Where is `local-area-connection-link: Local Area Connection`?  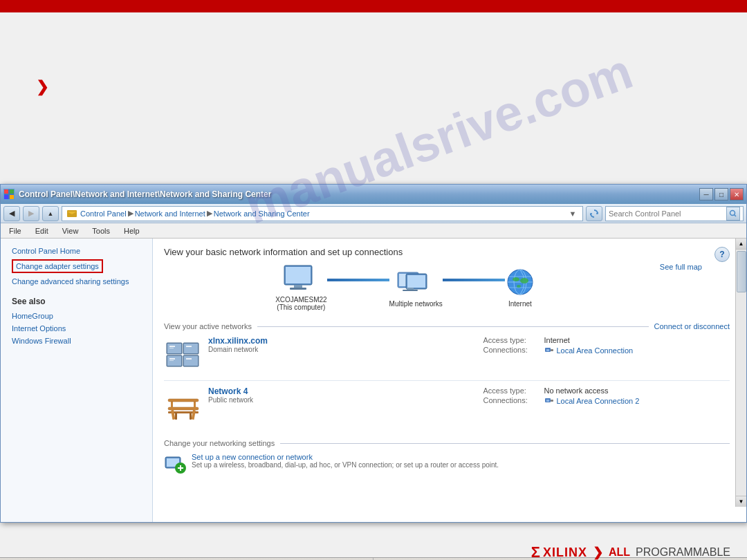
local-area-connection-link: Local Area Connection is located at coordinates (589, 351).